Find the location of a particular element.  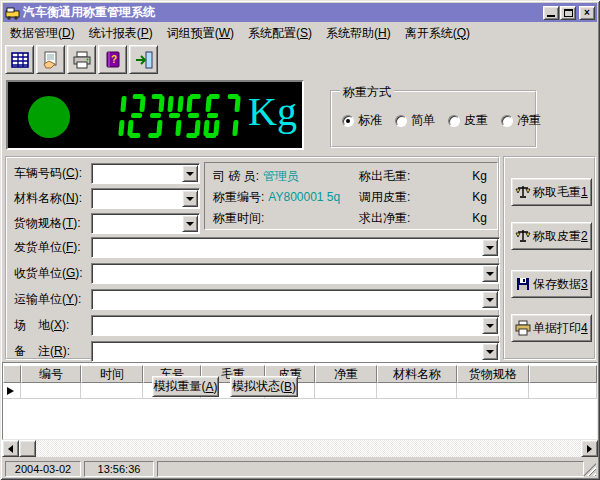

weigh-tare-button: 称取皮重2 is located at coordinates (552, 236).